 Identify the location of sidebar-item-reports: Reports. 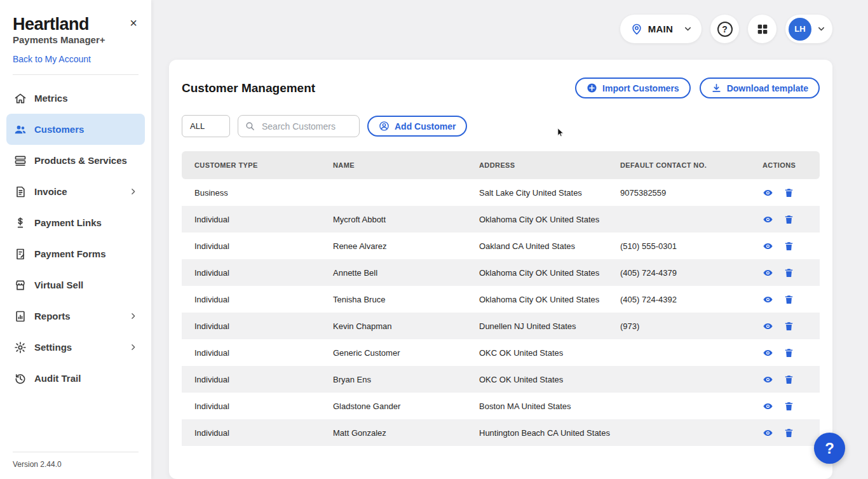
(76, 316).